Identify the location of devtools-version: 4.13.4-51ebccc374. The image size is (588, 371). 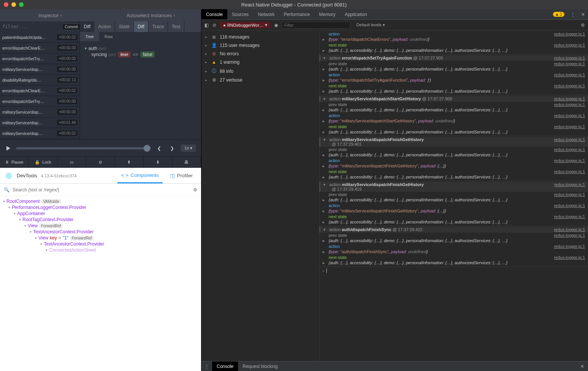
(59, 176).